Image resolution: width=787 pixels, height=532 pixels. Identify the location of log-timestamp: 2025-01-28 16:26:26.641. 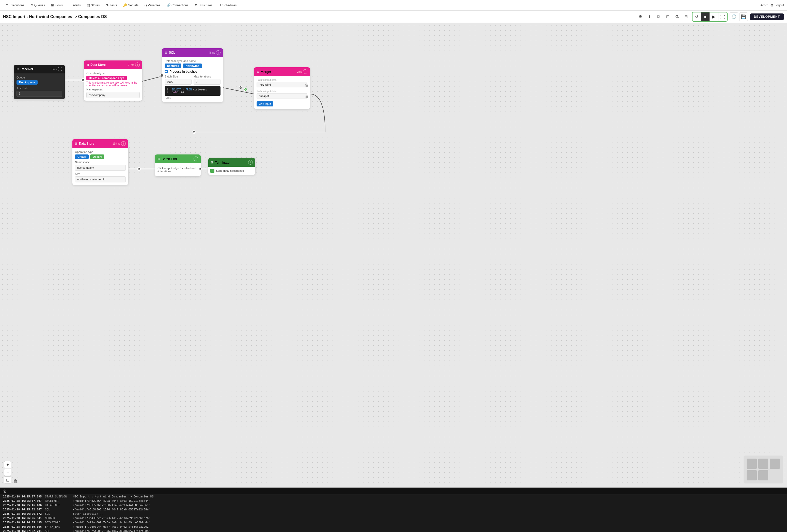
(24, 518).